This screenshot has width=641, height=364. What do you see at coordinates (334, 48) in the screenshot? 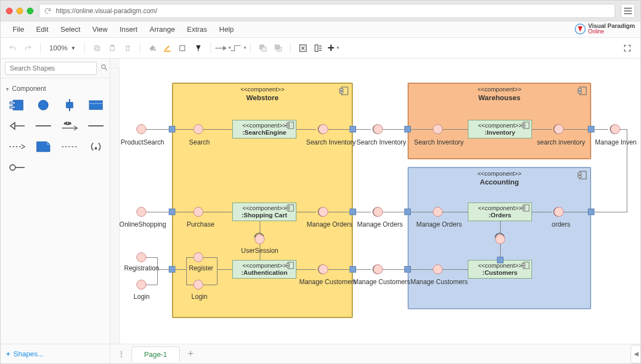
I see `insert-button: +▼` at bounding box center [334, 48].